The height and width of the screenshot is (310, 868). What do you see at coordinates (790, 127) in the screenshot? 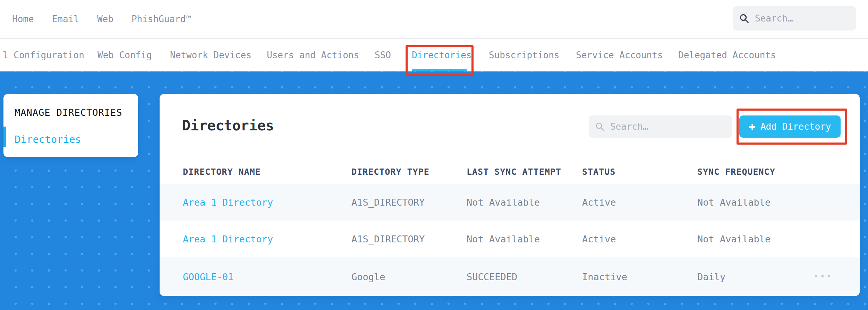
I see `add-directory-button: + Add Directory` at bounding box center [790, 127].